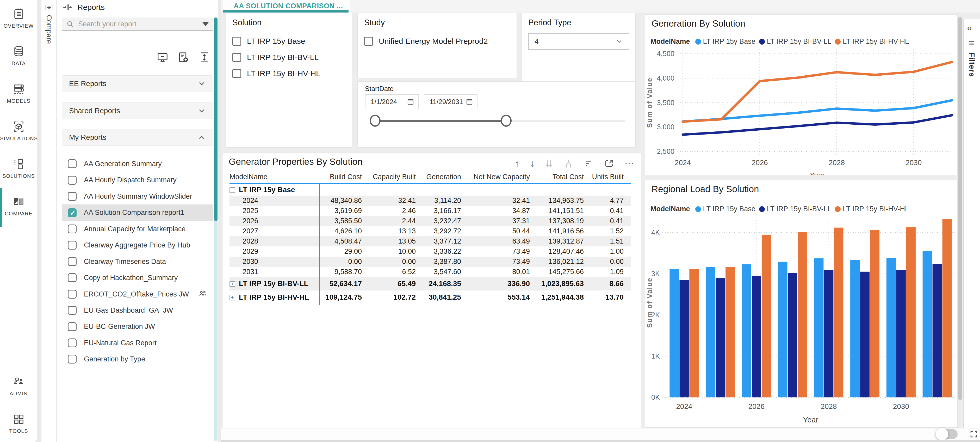 This screenshot has width=980, height=442. What do you see at coordinates (430, 284) in the screenshot?
I see `table-group-total-row: +LT IRP 15y BI-BV-LL52,634.1765.4924,168…` at bounding box center [430, 284].